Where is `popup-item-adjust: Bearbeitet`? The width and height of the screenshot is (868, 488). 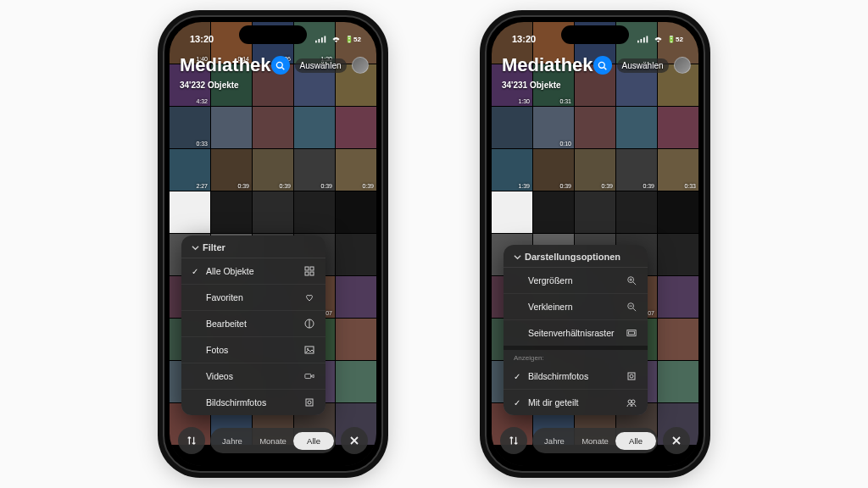 popup-item-adjust: Bearbeitet is located at coordinates (253, 324).